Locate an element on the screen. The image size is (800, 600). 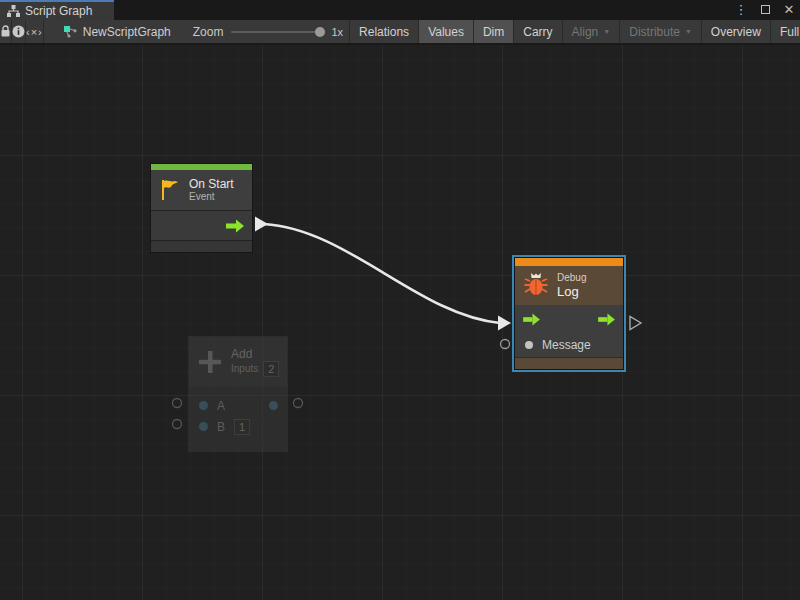
on-start-footer is located at coordinates (202, 246).